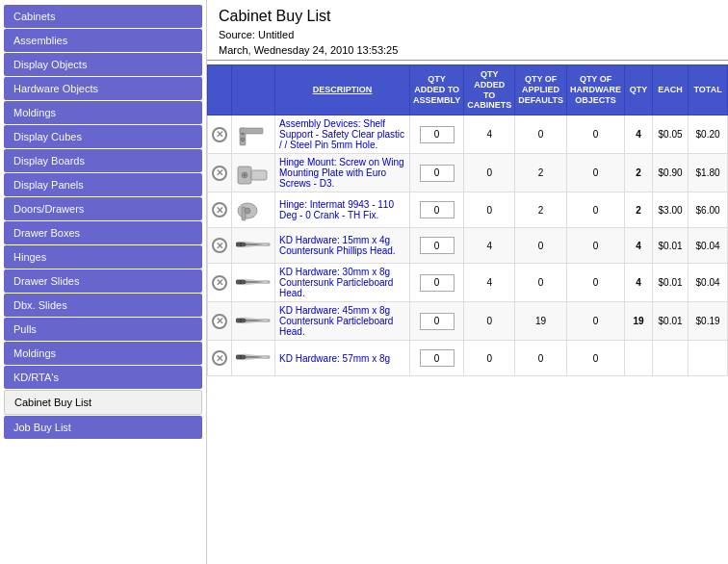 The image size is (728, 564). I want to click on table-row: ✕ KD Hardware: 45mm x 8g Countersunk Par…, so click(468, 321).